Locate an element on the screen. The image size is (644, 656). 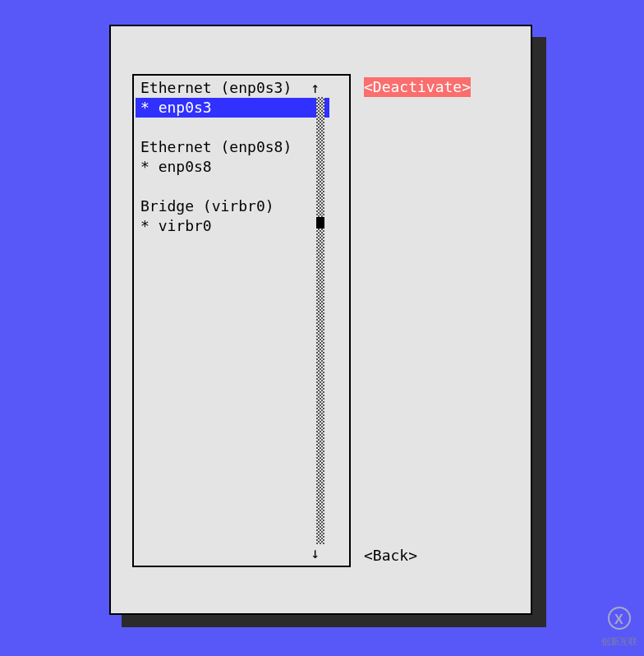
connection-item: * enp0s3 is located at coordinates (232, 108).